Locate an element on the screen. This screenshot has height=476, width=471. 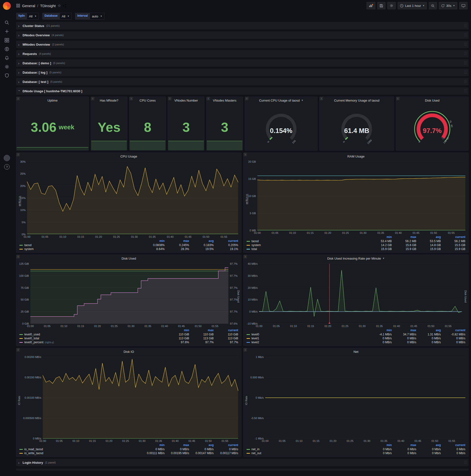
dashboard-row: ›Cluster Status(21 panels) is located at coordinates (242, 26).